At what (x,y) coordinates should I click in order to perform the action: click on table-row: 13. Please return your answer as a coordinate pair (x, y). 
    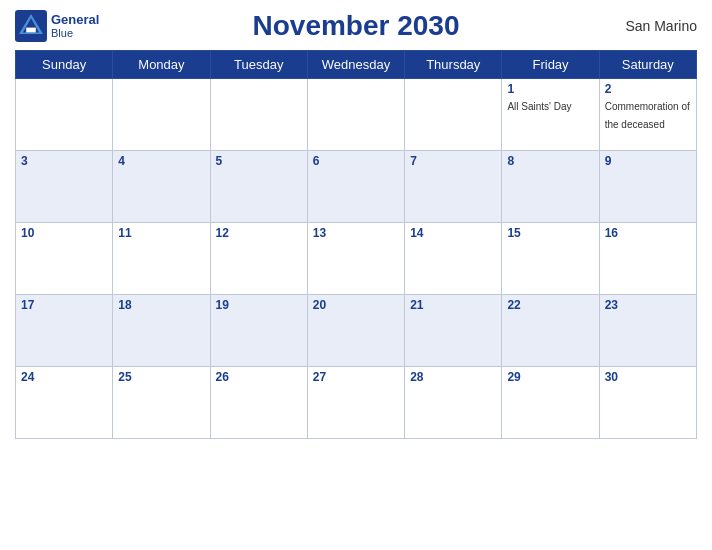
    Looking at the image, I should click on (356, 259).